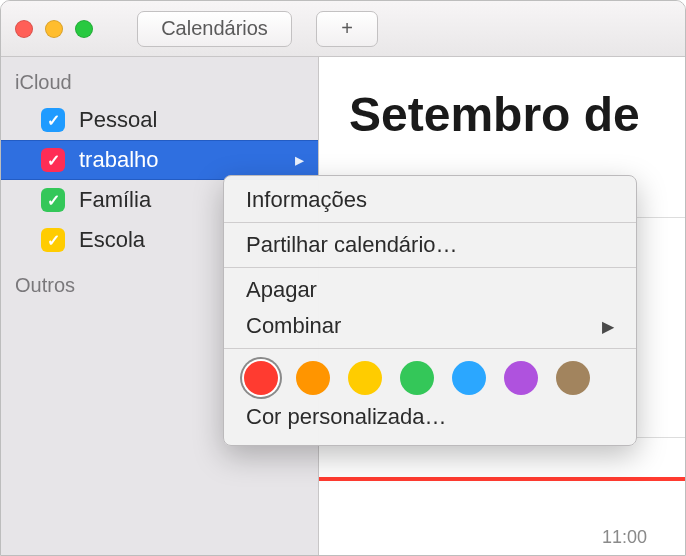 This screenshot has height=556, width=686. I want to click on time-label: 11:00, so click(624, 538).